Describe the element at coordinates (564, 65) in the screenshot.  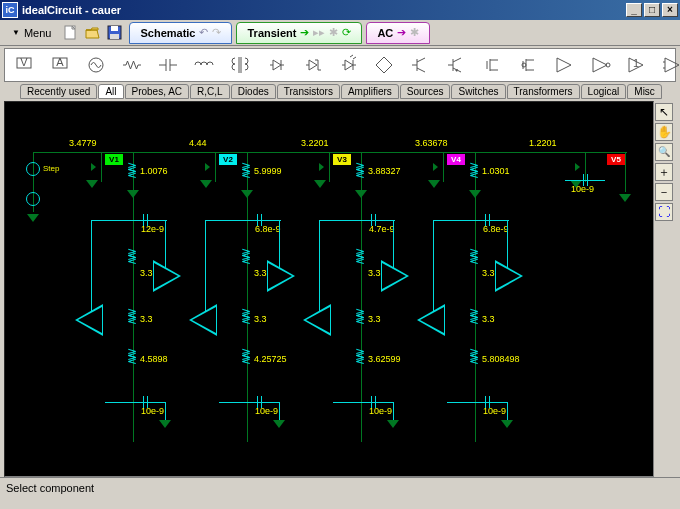
I see `opamp-icon` at that location.